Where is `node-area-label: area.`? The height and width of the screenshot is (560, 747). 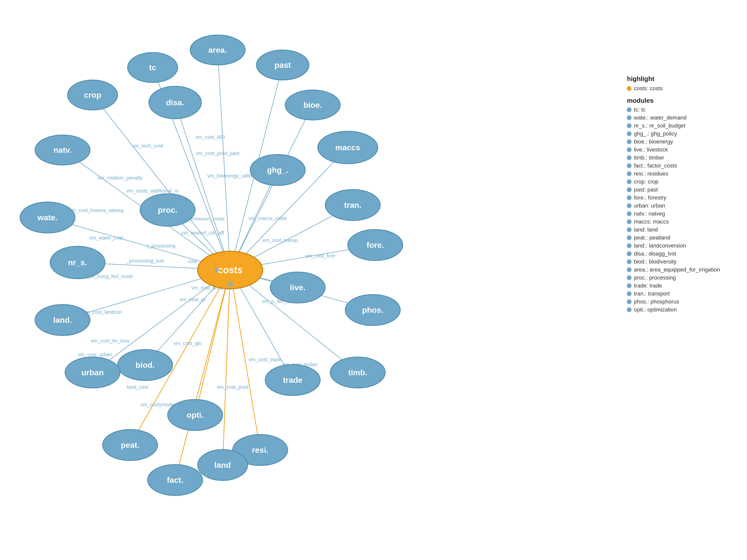 node-area-label: area. is located at coordinates (218, 50).